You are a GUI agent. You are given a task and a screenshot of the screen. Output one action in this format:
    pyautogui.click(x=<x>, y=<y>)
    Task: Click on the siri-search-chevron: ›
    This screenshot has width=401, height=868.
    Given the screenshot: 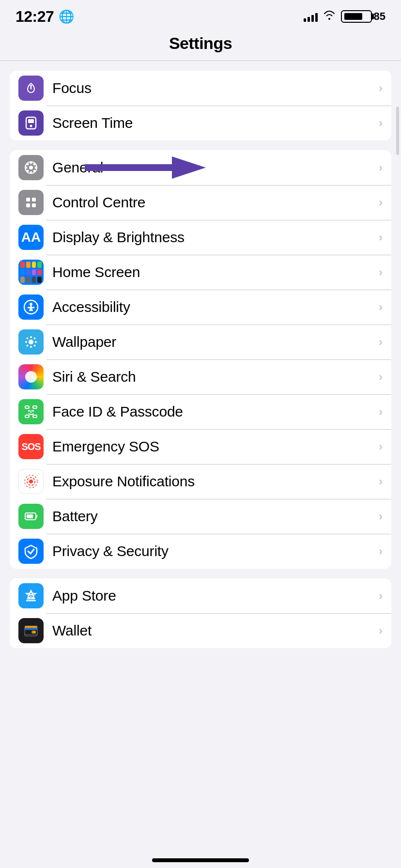 What is the action you would take?
    pyautogui.click(x=381, y=377)
    